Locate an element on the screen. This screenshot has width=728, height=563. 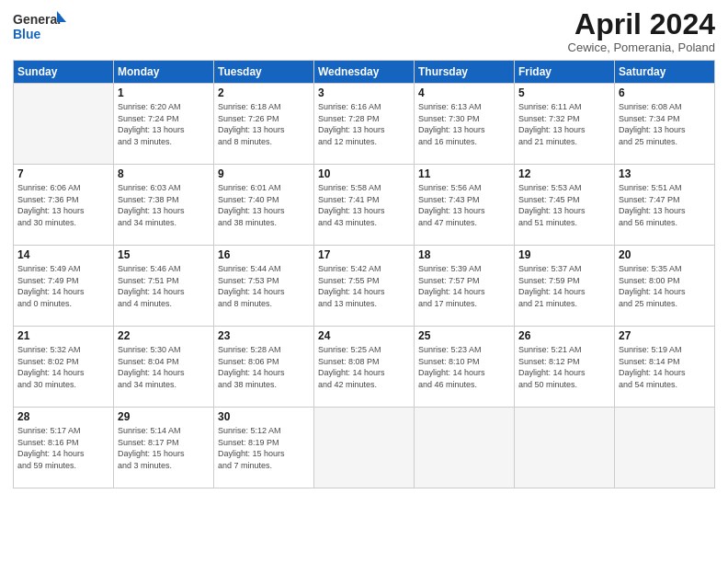
day-detail: Sunrise: 5:42 AM Sunset: 7:55 PM Dayligh… is located at coordinates (364, 286).